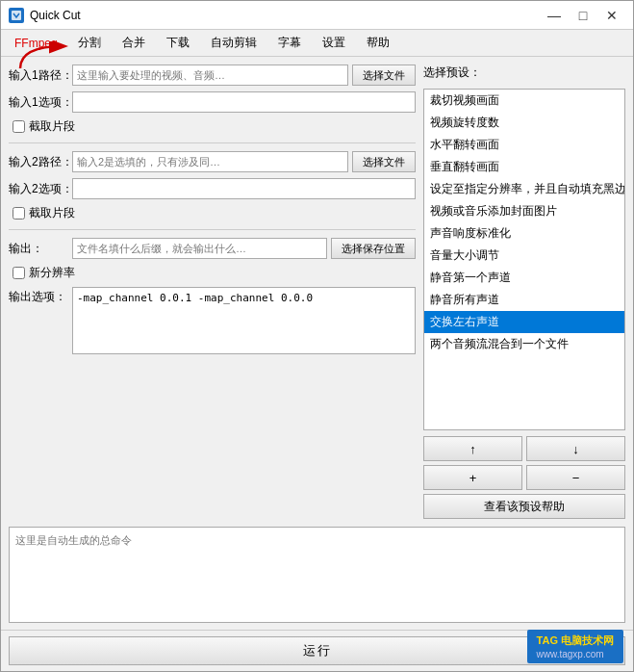  I want to click on output-options-label: 输出选项：, so click(38, 297).